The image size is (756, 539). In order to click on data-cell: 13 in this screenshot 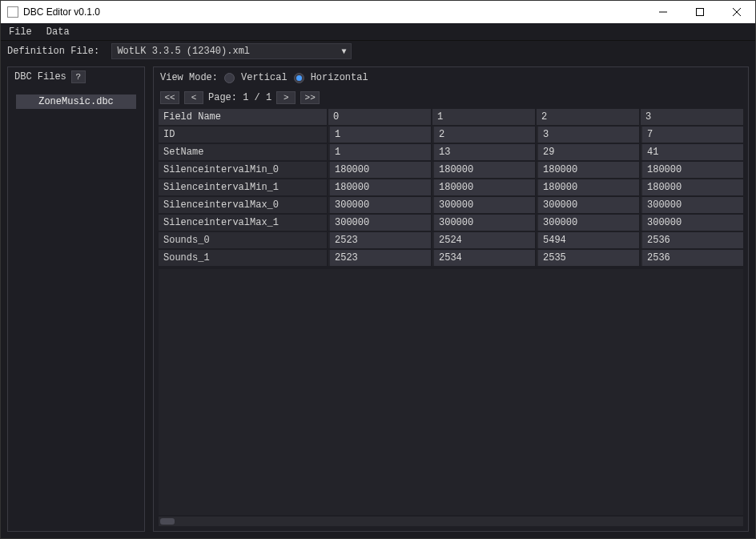, I will do `click(484, 152)`.